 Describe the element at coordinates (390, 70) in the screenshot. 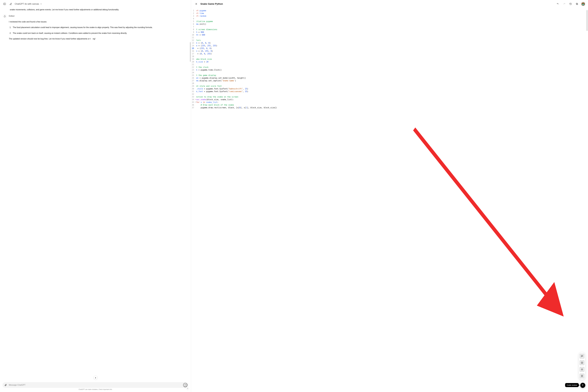

I see `code-line: 23k = pygame.time.Clock()` at that location.